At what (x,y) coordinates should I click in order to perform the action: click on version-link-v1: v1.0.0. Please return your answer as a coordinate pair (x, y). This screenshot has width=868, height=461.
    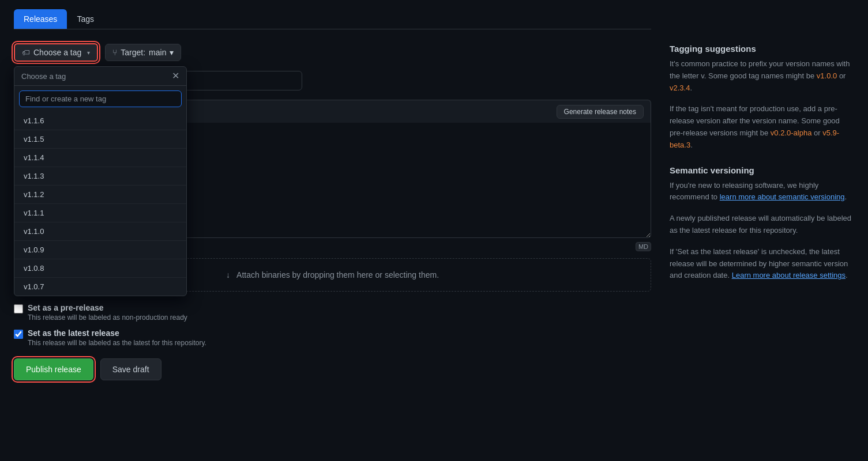
    Looking at the image, I should click on (827, 76).